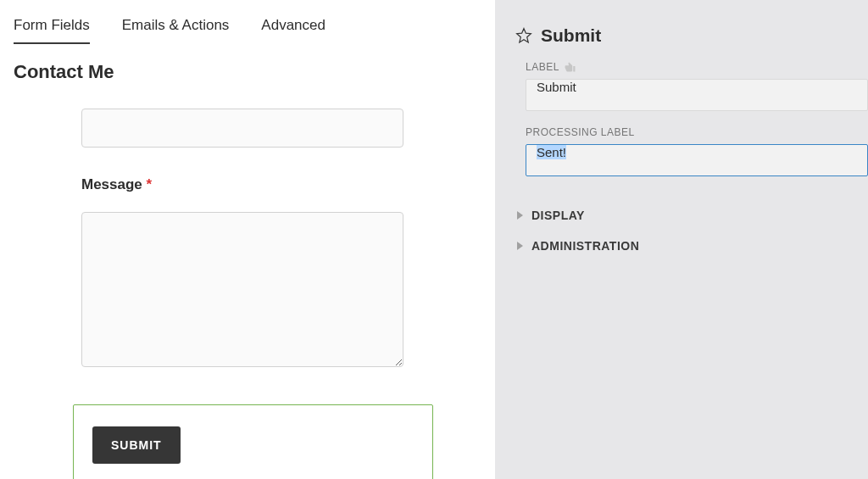 This screenshot has width=868, height=479. Describe the element at coordinates (176, 31) in the screenshot. I see `tab-emails-actions: Emails & Actions` at that location.